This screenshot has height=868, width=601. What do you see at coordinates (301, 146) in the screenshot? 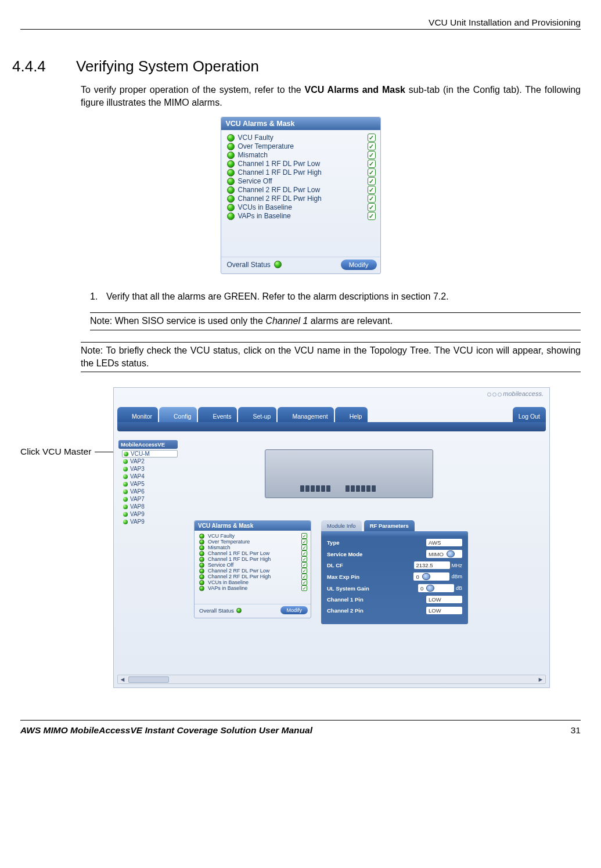
I see `alarm-row: Over Temperature✓` at bounding box center [301, 146].